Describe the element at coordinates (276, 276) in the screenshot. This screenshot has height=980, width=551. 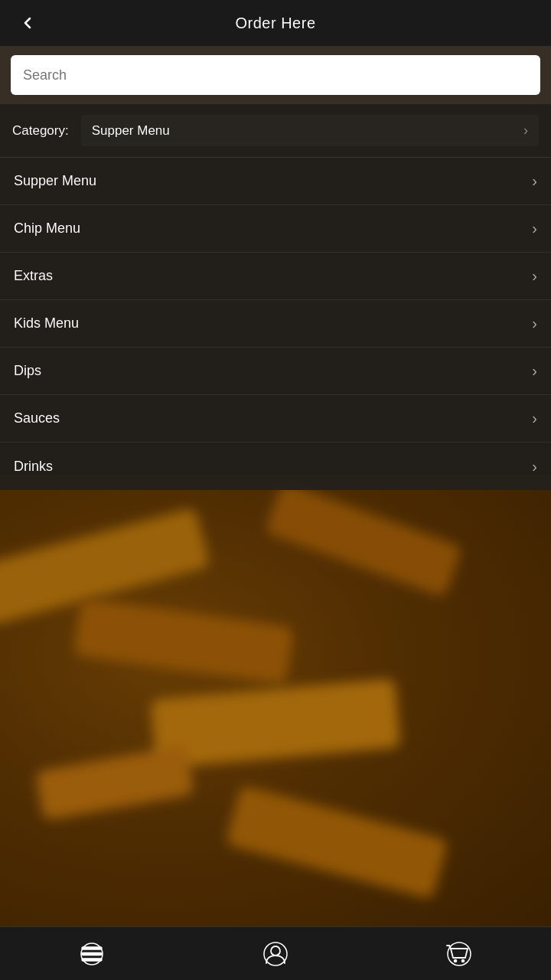
I see `menu-item-extras: Extras›` at that location.